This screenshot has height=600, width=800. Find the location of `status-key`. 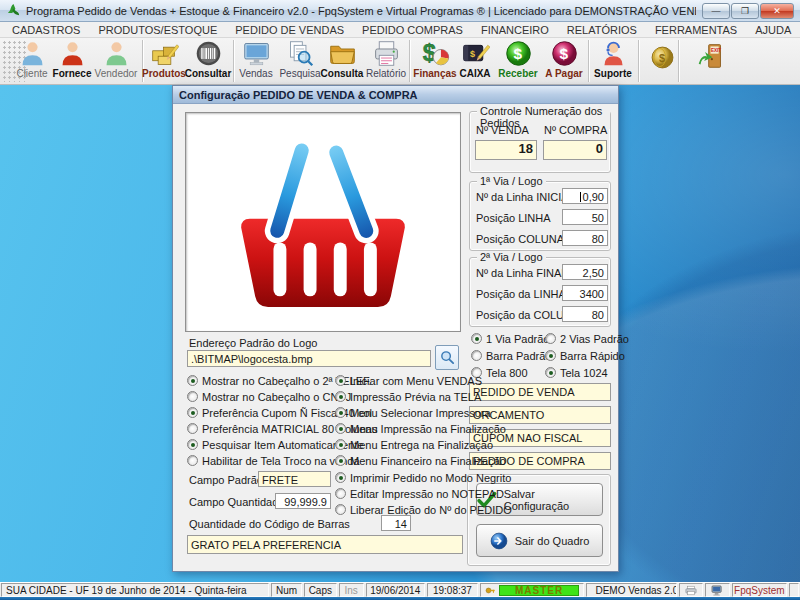

status-key is located at coordinates (794, 590).